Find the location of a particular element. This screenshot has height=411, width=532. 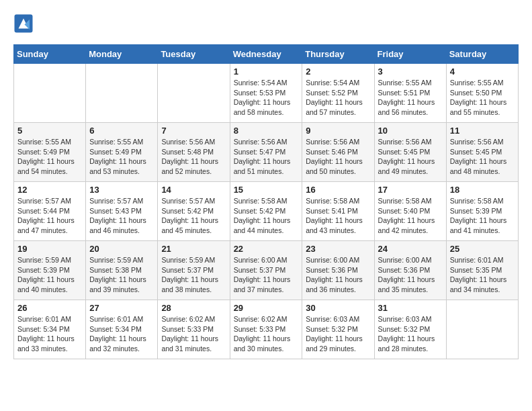

logo-icon is located at coordinates (24, 24).